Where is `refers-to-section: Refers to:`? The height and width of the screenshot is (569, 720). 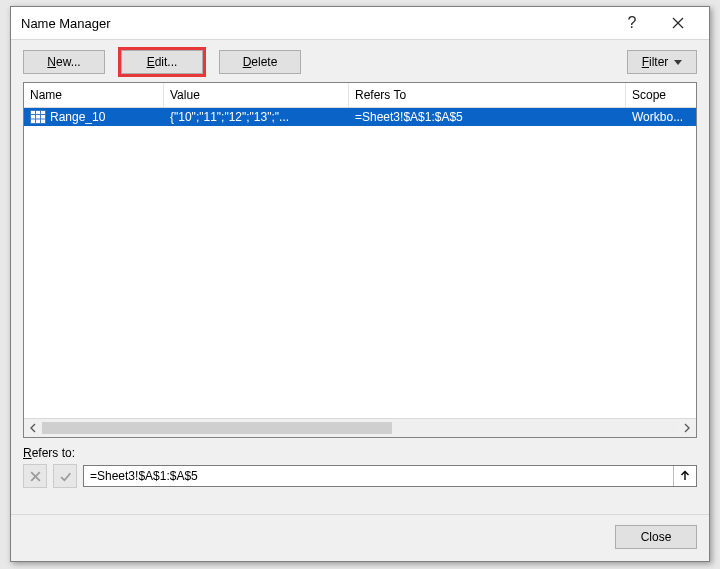
refers-to-section: Refers to: is located at coordinates (360, 471).